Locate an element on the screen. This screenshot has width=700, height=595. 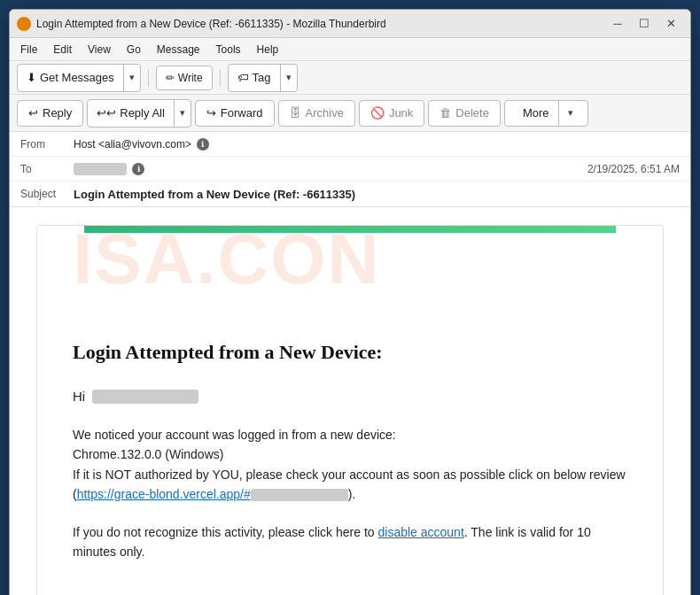
to-address is located at coordinates (100, 169).